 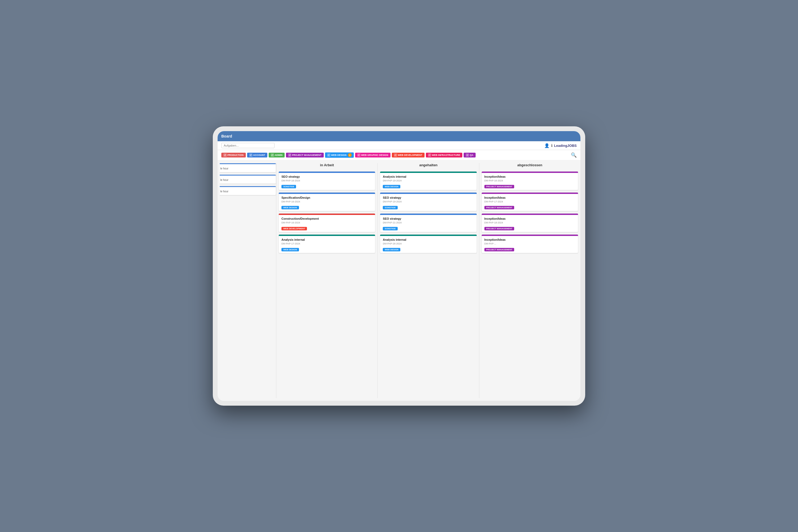 I want to click on filter-tag-admin: ✓ ADMIN, so click(x=277, y=155).